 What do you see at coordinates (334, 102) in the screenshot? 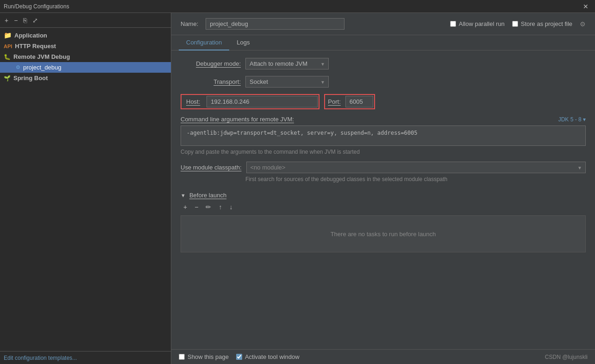
I see `port-label: Port:` at bounding box center [334, 102].